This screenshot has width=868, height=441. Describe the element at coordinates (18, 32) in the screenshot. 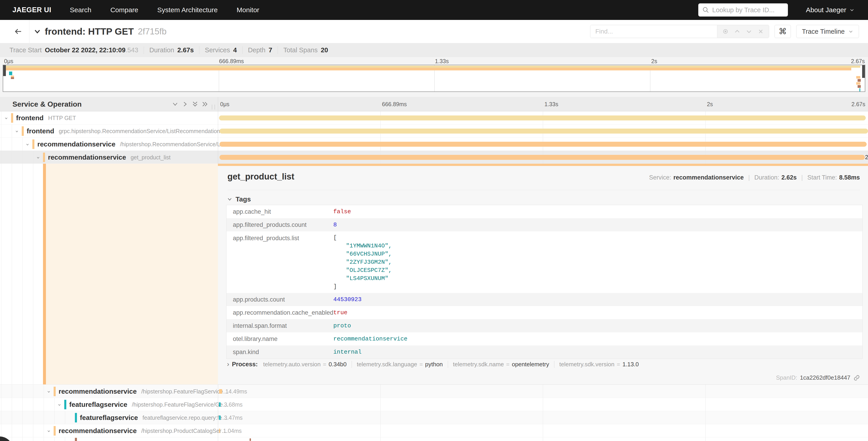

I see `back-button` at that location.